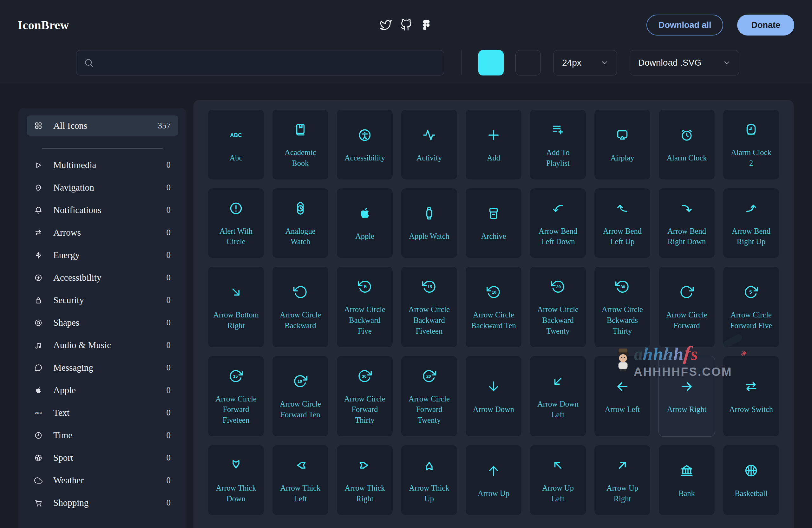 The width and height of the screenshot is (812, 528). Describe the element at coordinates (558, 307) in the screenshot. I see `icon-card-arrow-circle-backward-20: 20Arrow Circle Backward Twenty` at that location.